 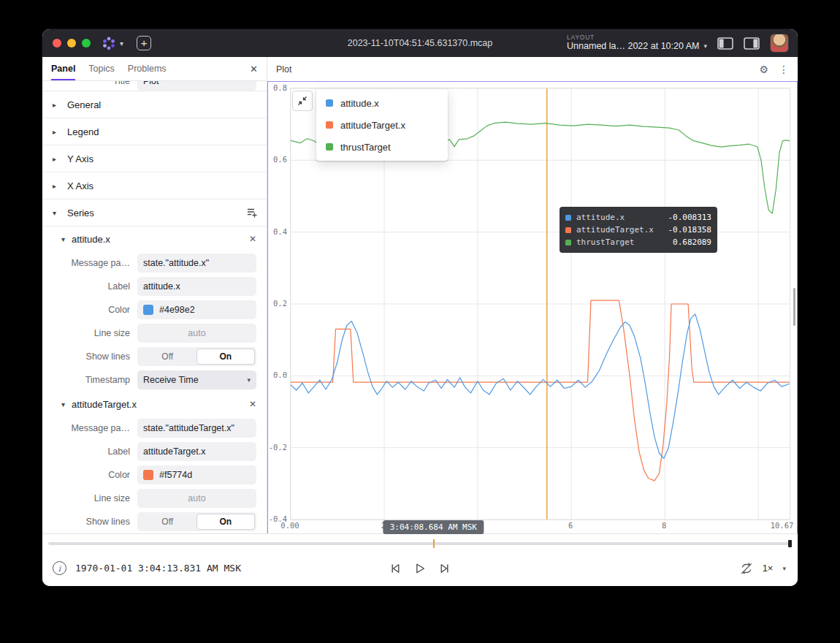 I want to click on add-series-icon, so click(x=252, y=213).